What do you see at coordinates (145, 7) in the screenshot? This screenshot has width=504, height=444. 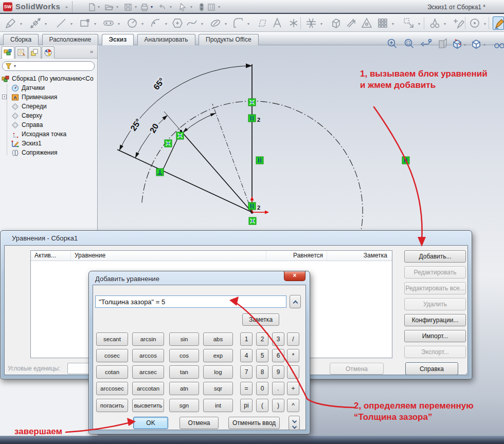 I see `print-icon` at bounding box center [145, 7].